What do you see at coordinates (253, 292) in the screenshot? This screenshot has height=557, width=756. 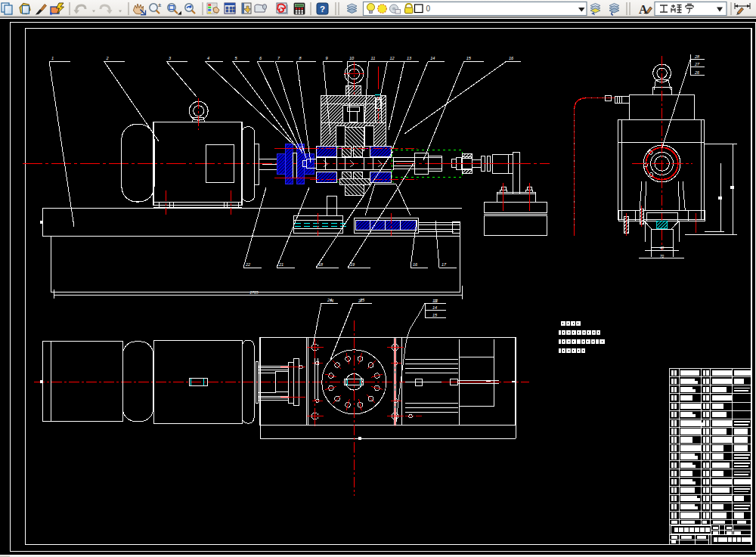 I see `svg-text: 2705` at bounding box center [253, 292].